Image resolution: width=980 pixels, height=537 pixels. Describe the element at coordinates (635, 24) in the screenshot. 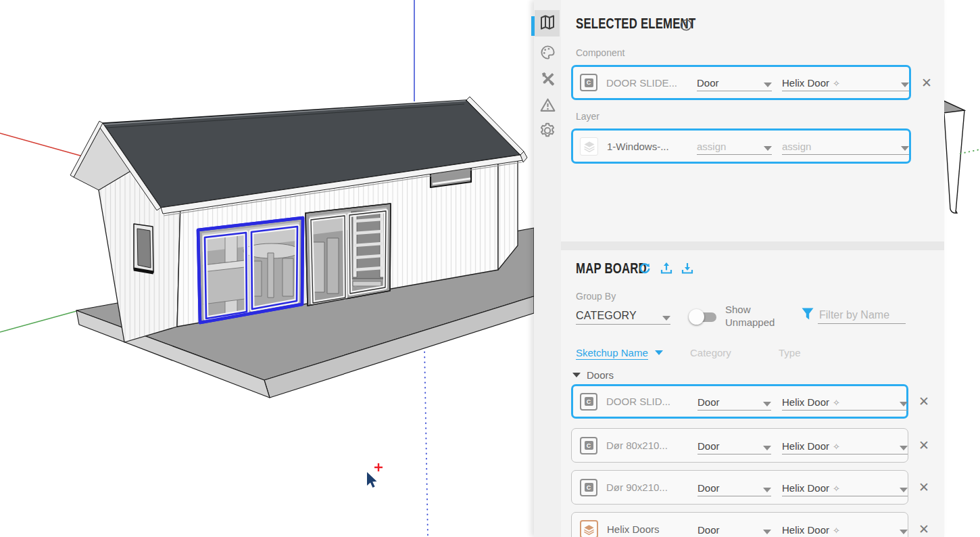

I see `selected-element-title: SELECTED ELEMENT` at that location.